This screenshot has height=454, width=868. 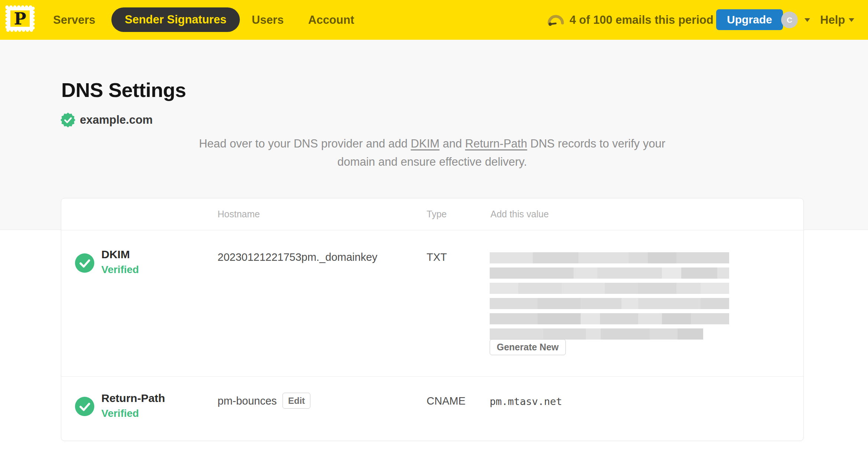 What do you see at coordinates (520, 214) in the screenshot?
I see `column-header-value: Add this value` at bounding box center [520, 214].